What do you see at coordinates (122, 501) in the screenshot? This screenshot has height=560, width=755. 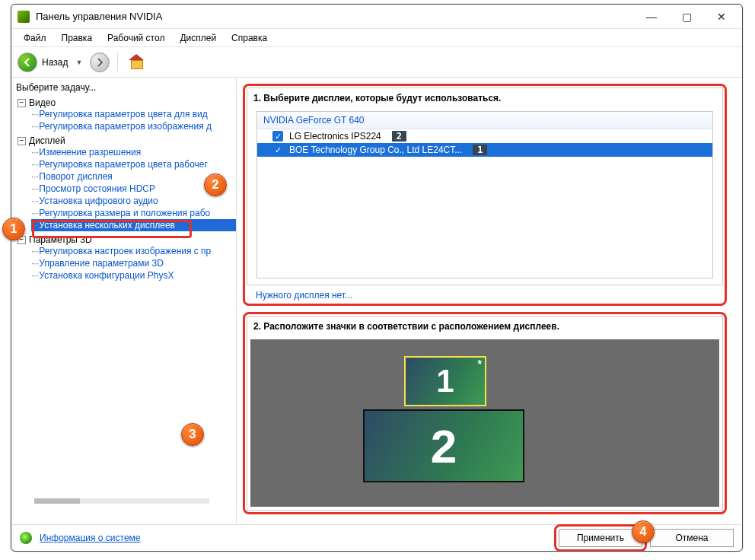 I see `sidebar-hscrollbar` at bounding box center [122, 501].